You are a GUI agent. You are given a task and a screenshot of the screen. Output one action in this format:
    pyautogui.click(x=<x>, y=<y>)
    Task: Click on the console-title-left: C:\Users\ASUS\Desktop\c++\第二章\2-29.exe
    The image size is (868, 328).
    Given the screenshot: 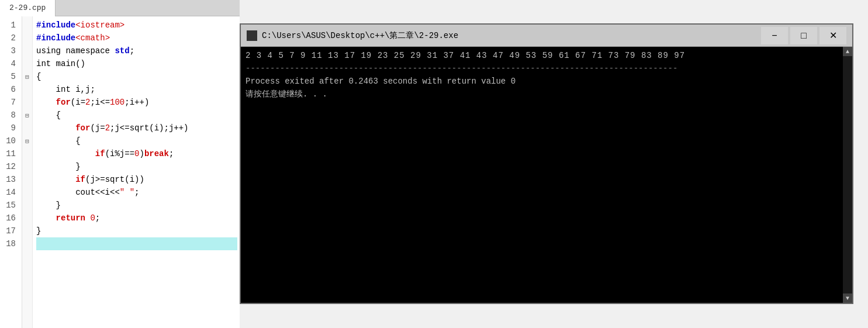 What is the action you would take?
    pyautogui.click(x=352, y=36)
    